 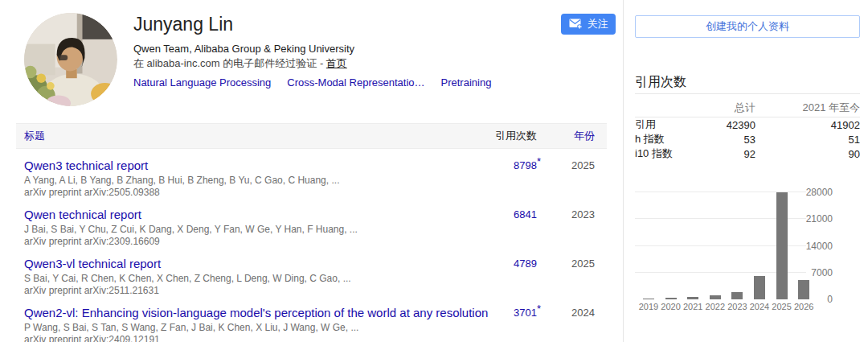 I want to click on chart-bar-2020, so click(x=671, y=299).